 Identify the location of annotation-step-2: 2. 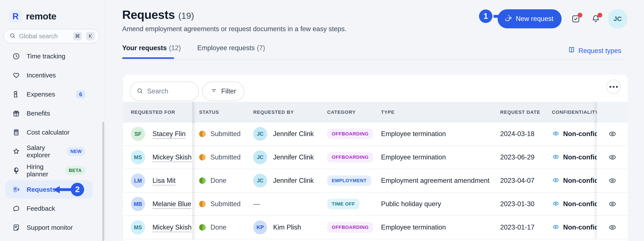
(78, 190).